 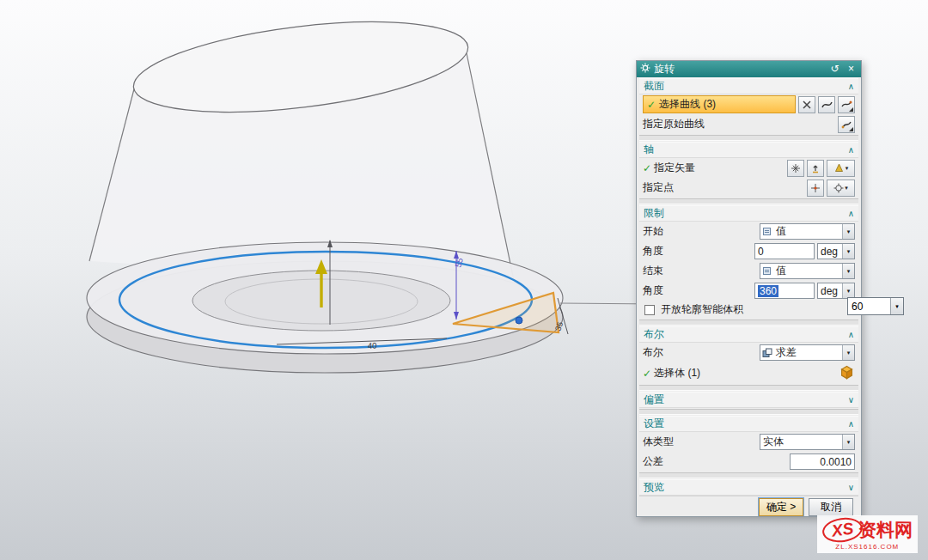 What do you see at coordinates (749, 187) in the screenshot?
I see `specify-point-row: 指定点 ▾` at bounding box center [749, 187].